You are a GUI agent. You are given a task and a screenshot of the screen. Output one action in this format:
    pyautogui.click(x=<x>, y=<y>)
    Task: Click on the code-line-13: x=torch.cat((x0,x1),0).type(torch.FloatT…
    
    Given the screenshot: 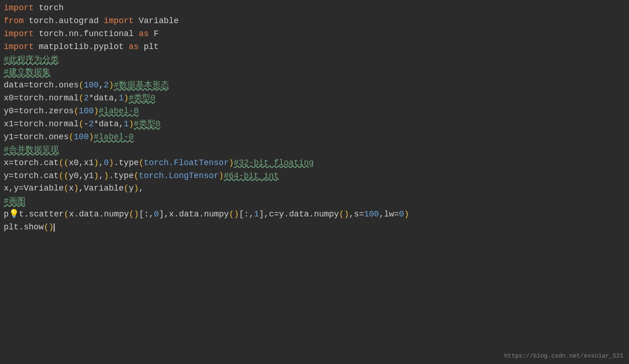 What is the action you would take?
    pyautogui.click(x=315, y=163)
    